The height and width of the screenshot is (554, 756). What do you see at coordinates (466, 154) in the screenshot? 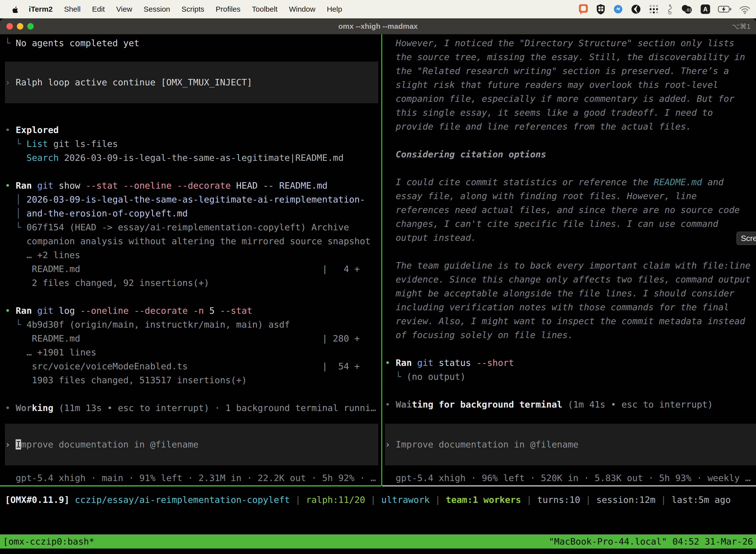
I see `text-segment: Considering citation options` at bounding box center [466, 154].